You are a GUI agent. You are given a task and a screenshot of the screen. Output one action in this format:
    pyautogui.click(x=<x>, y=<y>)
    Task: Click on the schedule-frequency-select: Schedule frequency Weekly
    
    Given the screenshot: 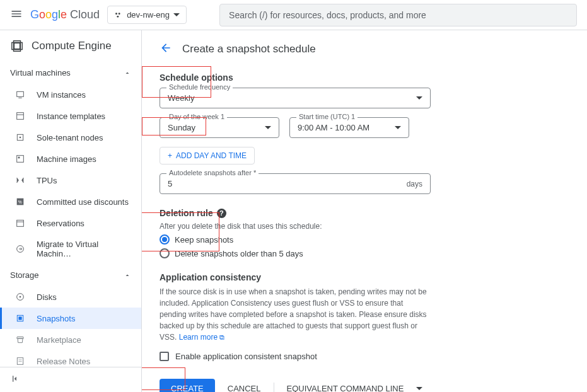 What is the action you would take?
    pyautogui.click(x=295, y=98)
    